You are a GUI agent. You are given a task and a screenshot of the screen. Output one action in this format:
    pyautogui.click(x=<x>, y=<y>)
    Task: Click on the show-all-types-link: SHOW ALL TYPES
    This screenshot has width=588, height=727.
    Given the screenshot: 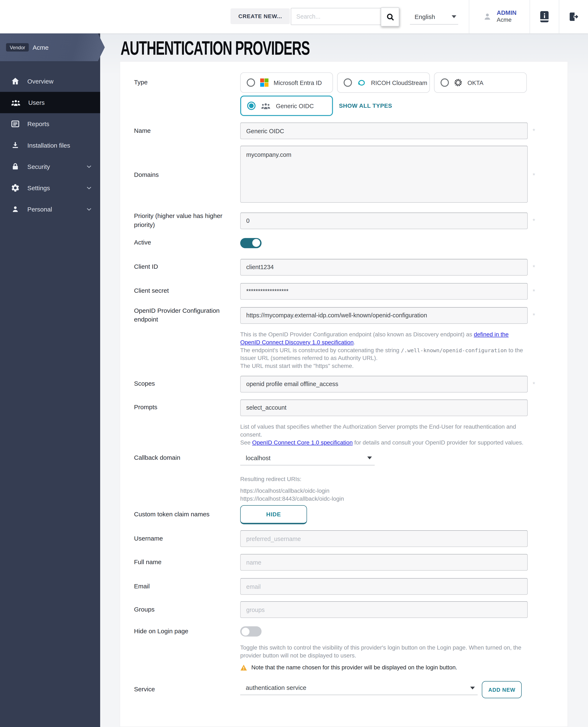 What is the action you would take?
    pyautogui.click(x=366, y=106)
    